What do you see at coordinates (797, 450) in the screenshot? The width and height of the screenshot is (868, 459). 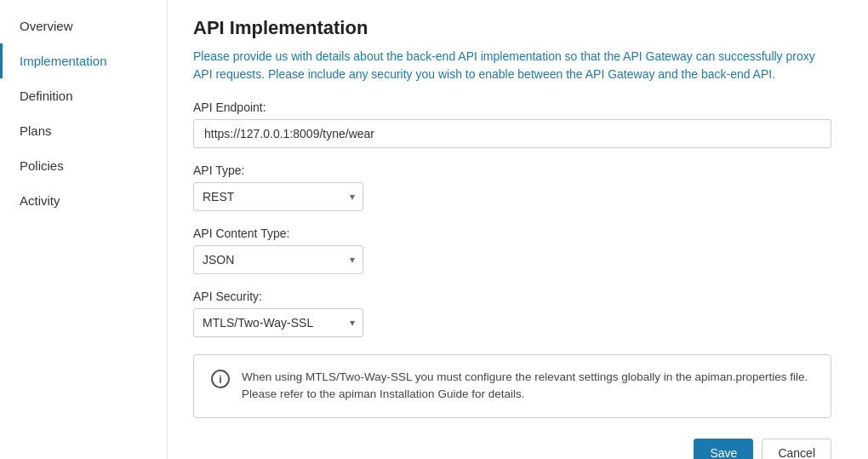 I see `cancel-button: Cancel` at bounding box center [797, 450].